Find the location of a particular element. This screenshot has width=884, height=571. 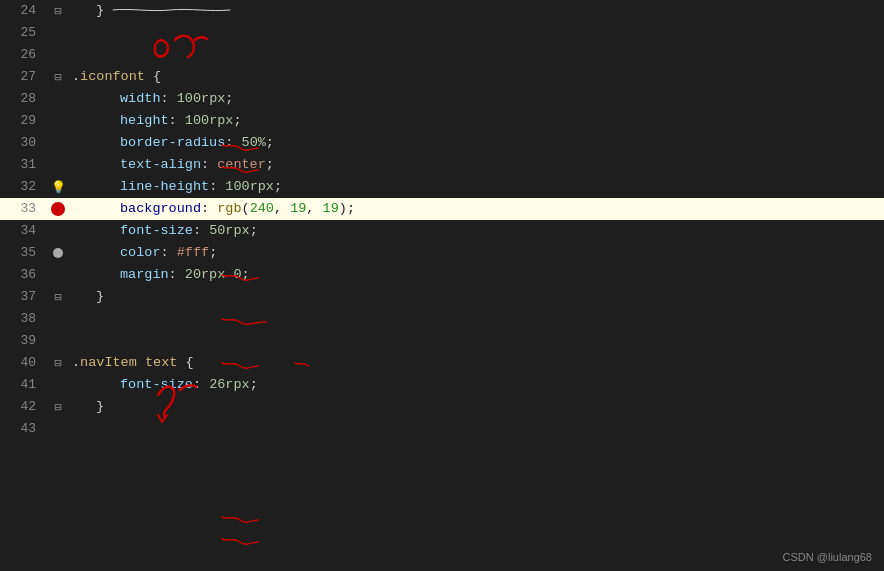

debug-dot-icon is located at coordinates (58, 253).